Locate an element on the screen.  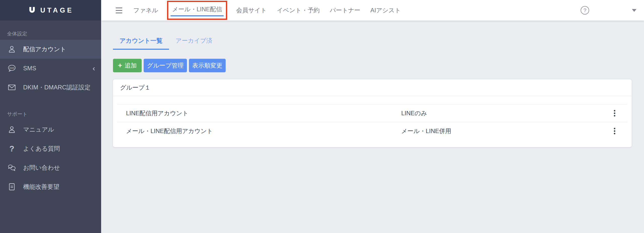
sidebar-section-label: 全体設定 is located at coordinates (51, 34).